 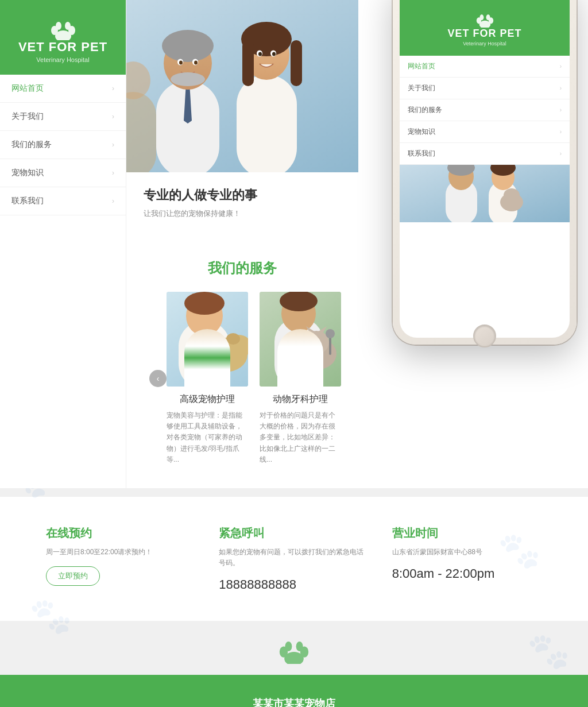 What do you see at coordinates (73, 576) in the screenshot?
I see `appointment-button: 立即预约` at bounding box center [73, 576].